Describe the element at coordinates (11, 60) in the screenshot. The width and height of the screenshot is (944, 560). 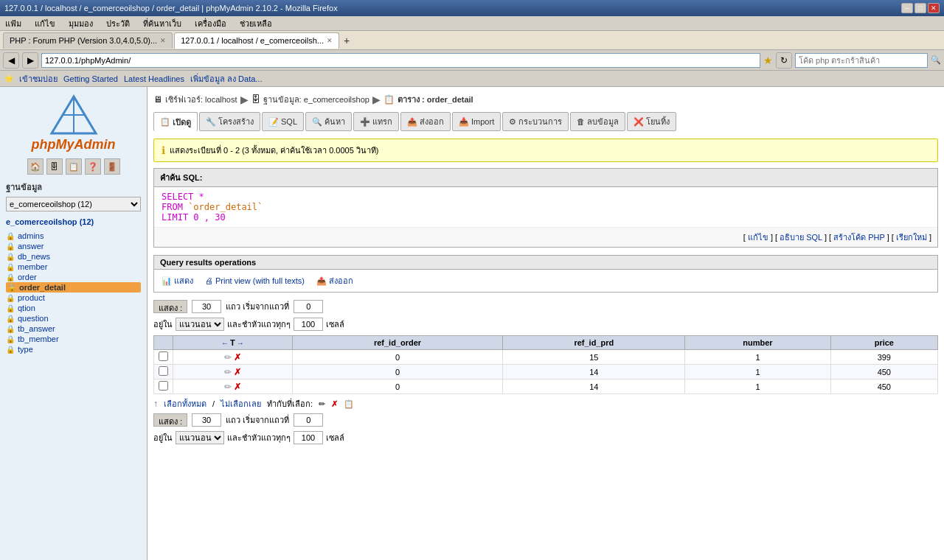
I see `back-button: ◀` at that location.